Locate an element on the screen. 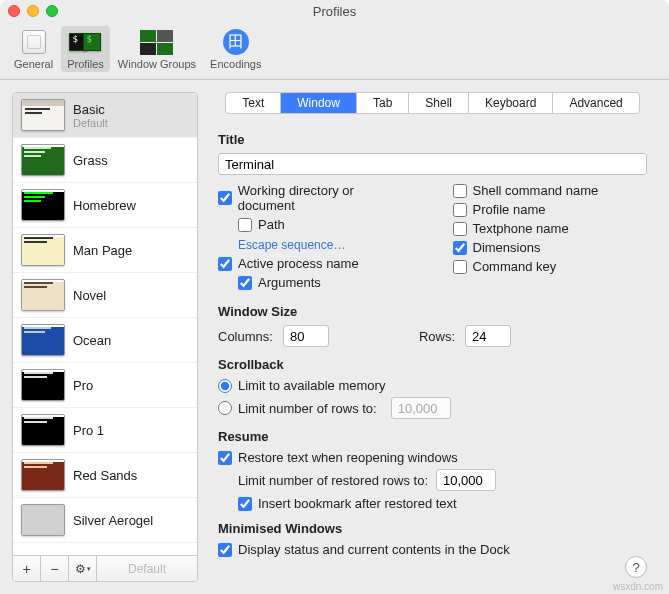  path-label: Path is located at coordinates (272, 224).